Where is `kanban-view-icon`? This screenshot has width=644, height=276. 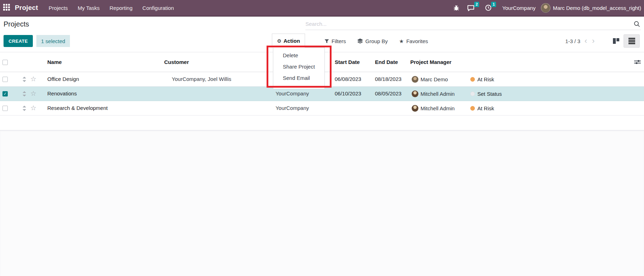
kanban-view-icon is located at coordinates (616, 41).